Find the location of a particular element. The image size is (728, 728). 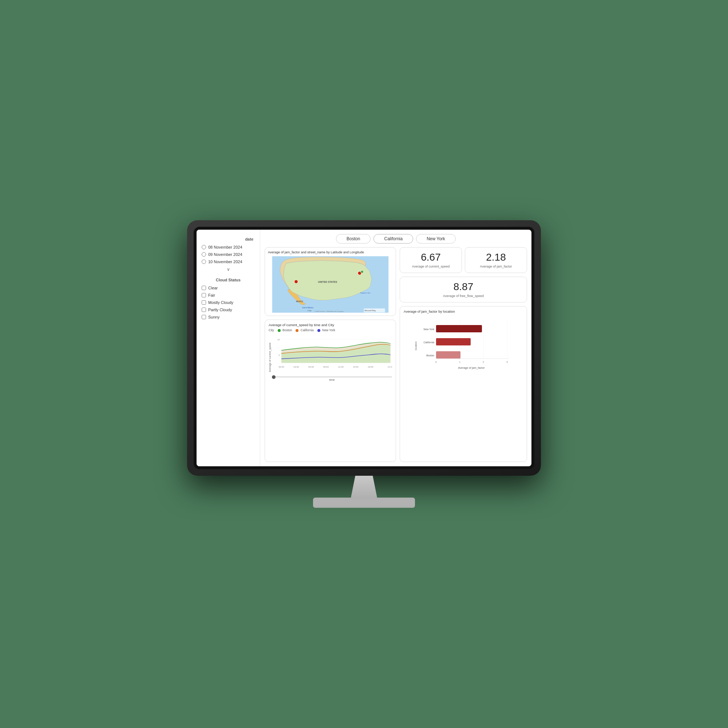

svg-text: 00:00 is located at coordinates (281, 367).